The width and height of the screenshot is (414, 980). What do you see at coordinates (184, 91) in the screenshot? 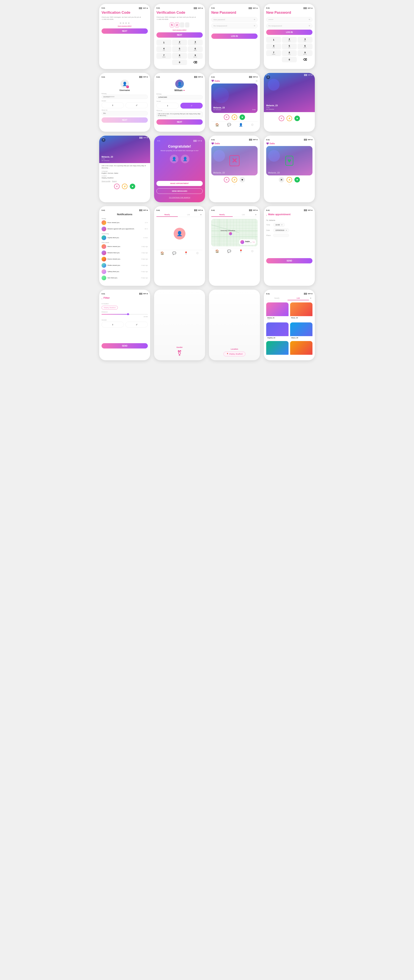
I see `edit-icon: ✏` at bounding box center [184, 91].